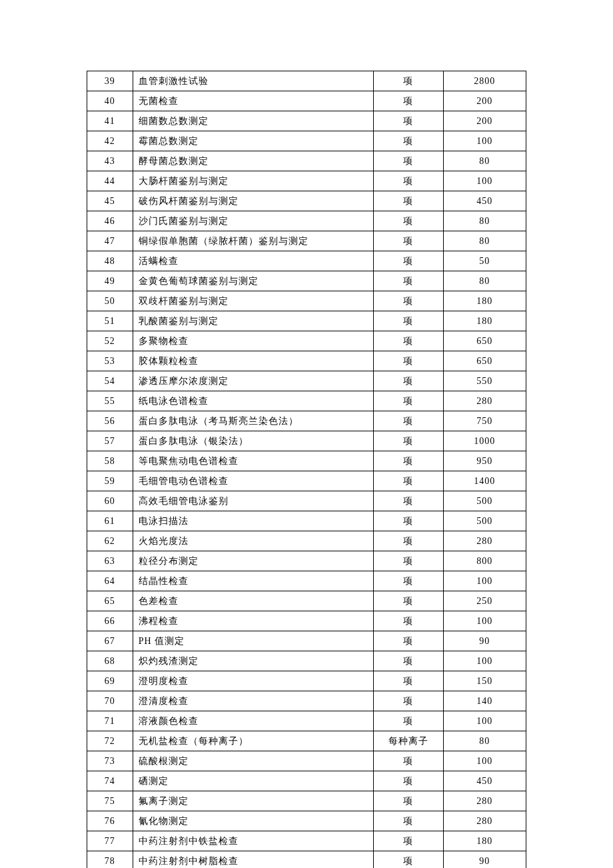 The height and width of the screenshot is (868, 613). I want to click on price: 80, so click(484, 221).